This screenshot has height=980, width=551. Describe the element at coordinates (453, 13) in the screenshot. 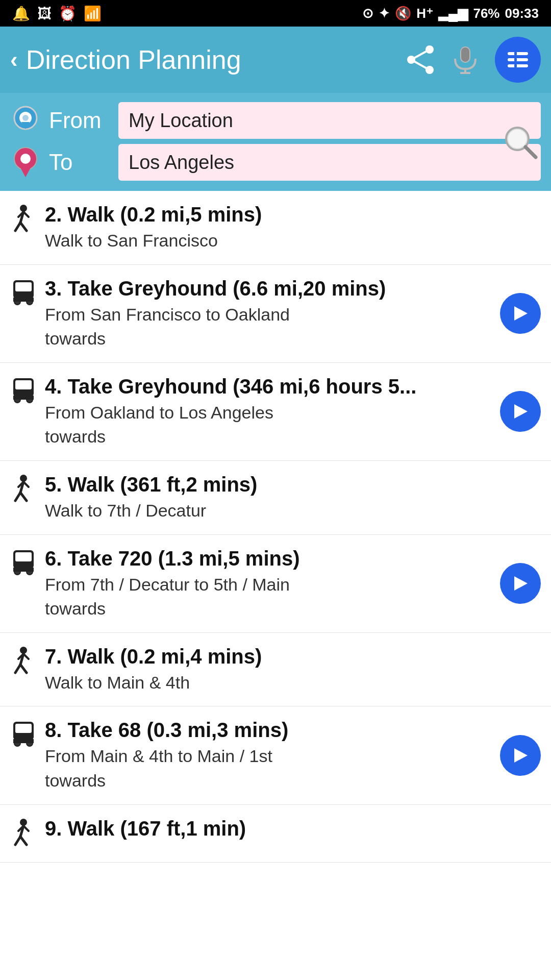

I see `signal-icon: ▂▄▆` at that location.